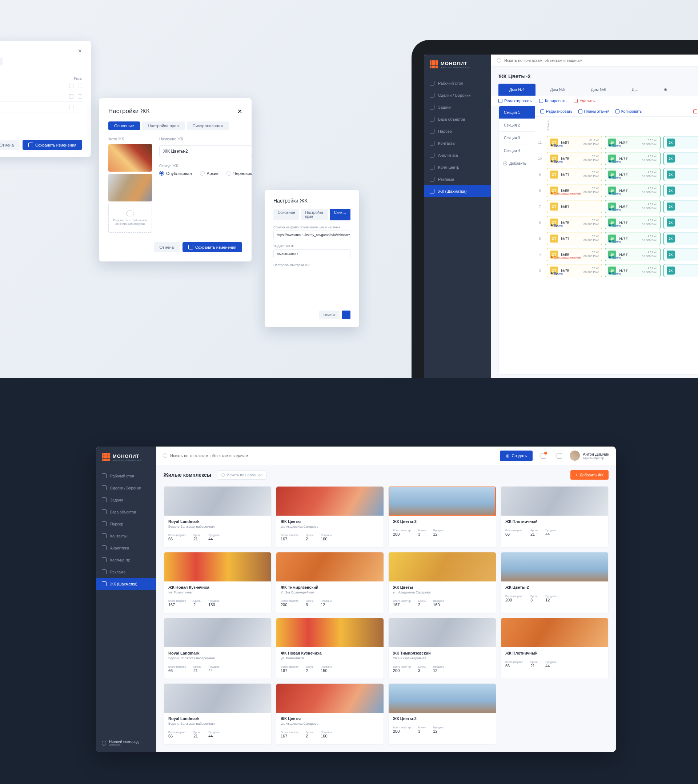  I want to click on sidebar-item-callcenter-icon: Колл-центр›, so click(126, 560).